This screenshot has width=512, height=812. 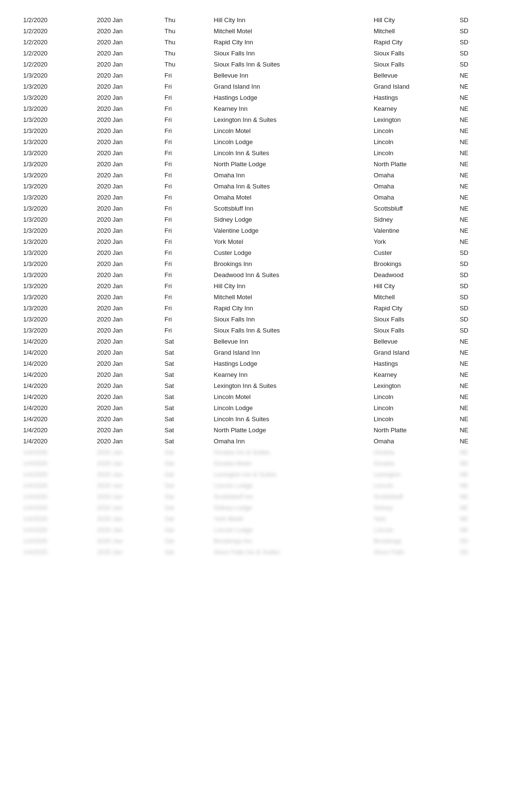 What do you see at coordinates (256, 275) in the screenshot?
I see `table-row: 1/3/2020 2020 Jan Fri Deadwood Inn & Sui…` at bounding box center [256, 275].